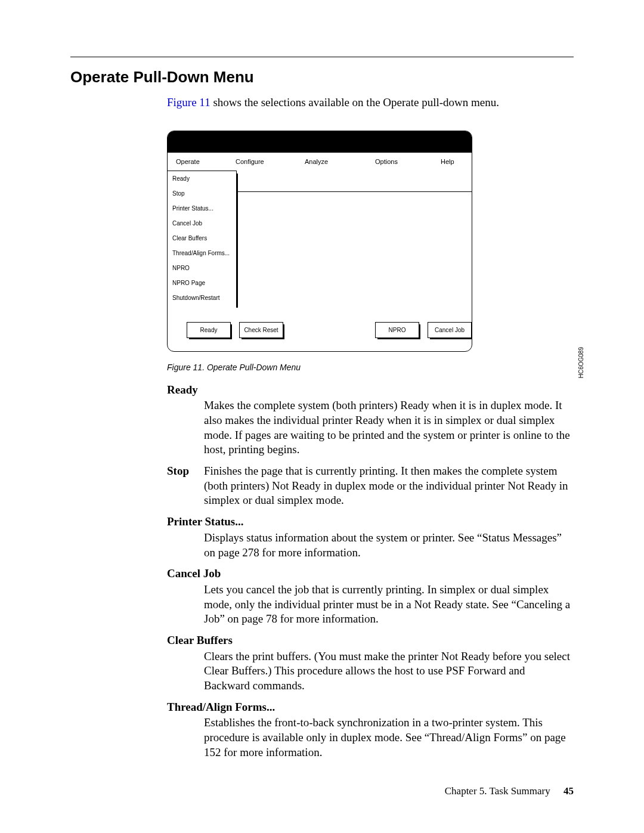 Image resolution: width=644 pixels, height=833 pixels. I want to click on menu-analyze: Analyze, so click(332, 162).